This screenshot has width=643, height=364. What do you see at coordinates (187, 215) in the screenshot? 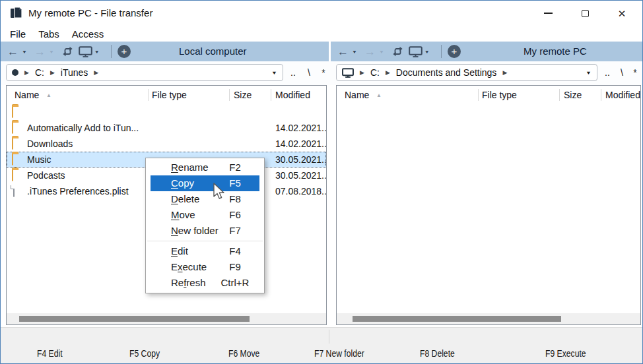
I see `label-post: ove` at bounding box center [187, 215].